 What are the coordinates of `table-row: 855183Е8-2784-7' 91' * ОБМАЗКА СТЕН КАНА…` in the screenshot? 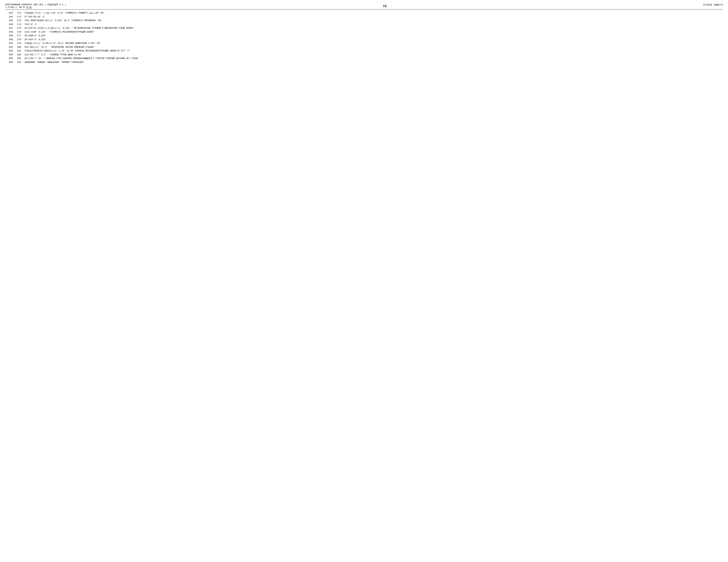 It's located at (364, 59).